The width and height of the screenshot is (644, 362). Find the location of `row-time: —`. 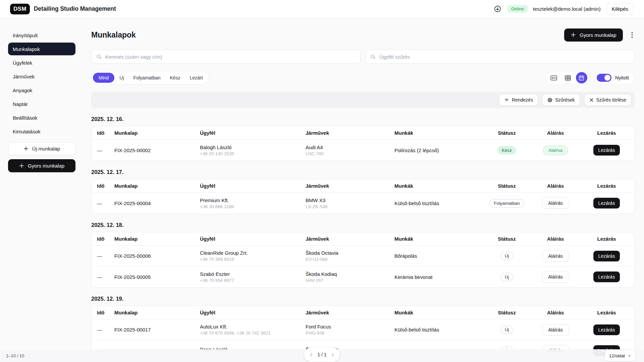

row-time: — is located at coordinates (103, 203).